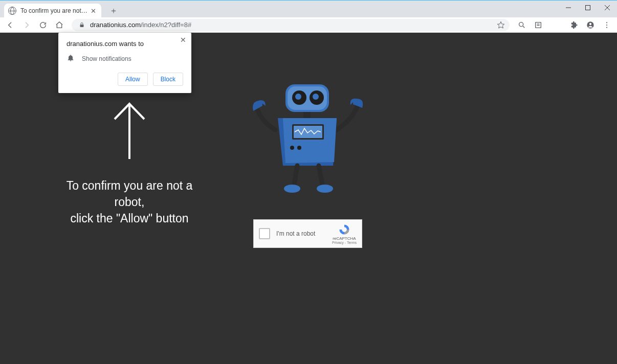 The height and width of the screenshot is (364, 617). Describe the element at coordinates (130, 194) in the screenshot. I see `instruction-line-1: To confirm you are not a robot,` at that location.